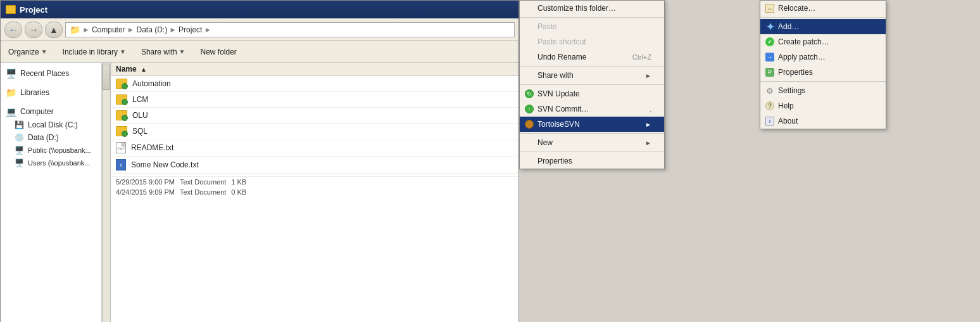 This screenshot has width=980, height=322. What do you see at coordinates (592, 109) in the screenshot?
I see `menu-item-svn-commit: SVN Commit… ,` at bounding box center [592, 109].